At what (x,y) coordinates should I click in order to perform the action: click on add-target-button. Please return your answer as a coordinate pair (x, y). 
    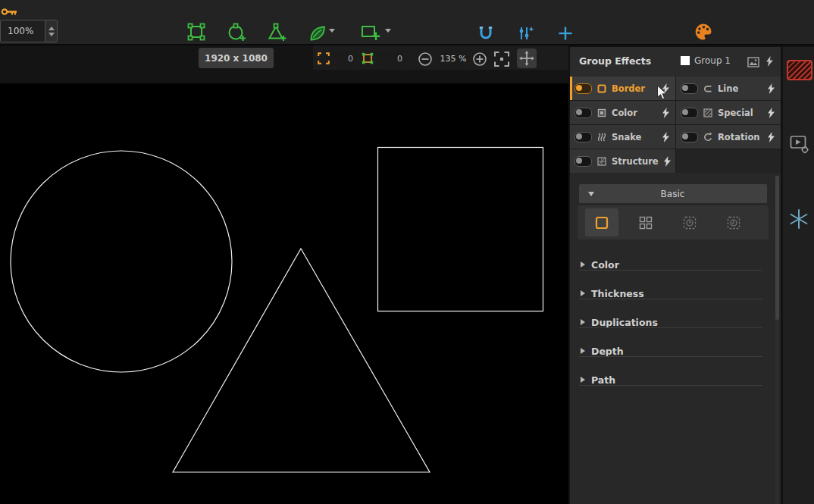
    Looking at the image, I should click on (565, 33).